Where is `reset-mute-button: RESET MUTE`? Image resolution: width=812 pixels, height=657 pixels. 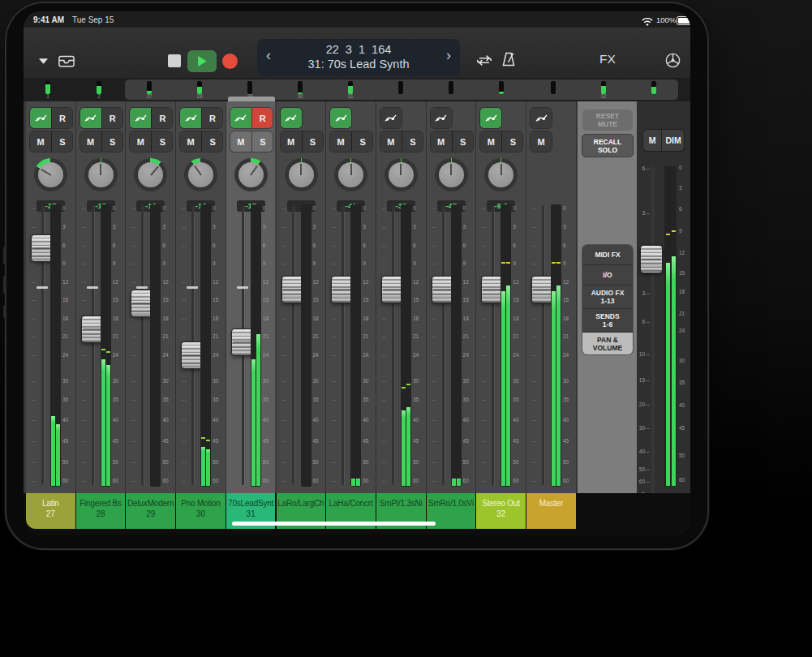 reset-mute-button: RESET MUTE is located at coordinates (608, 120).